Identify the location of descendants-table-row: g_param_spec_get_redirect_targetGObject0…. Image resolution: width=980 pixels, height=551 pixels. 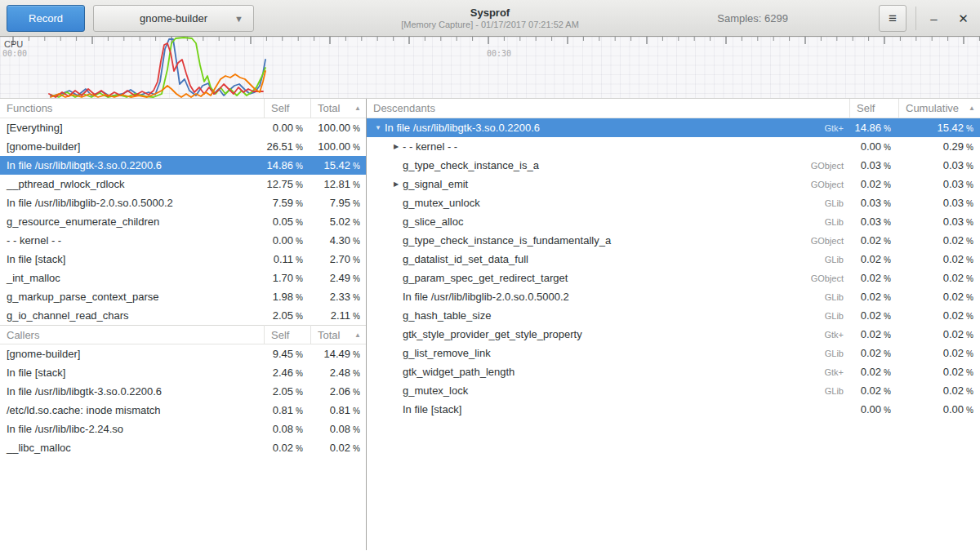
(673, 278).